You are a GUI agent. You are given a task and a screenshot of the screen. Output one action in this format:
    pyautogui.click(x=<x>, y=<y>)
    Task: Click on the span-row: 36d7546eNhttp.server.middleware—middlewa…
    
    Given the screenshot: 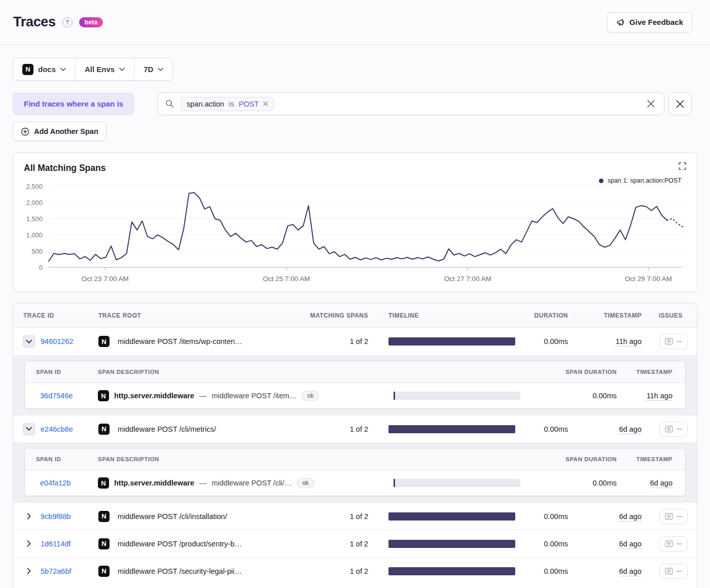 What is the action you would take?
    pyautogui.click(x=355, y=396)
    